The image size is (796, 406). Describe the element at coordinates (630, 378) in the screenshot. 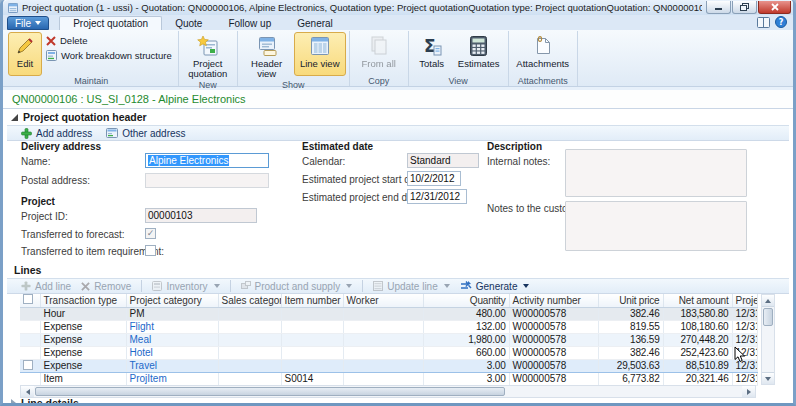

I see `cell-unit-price: 6,773.82` at that location.